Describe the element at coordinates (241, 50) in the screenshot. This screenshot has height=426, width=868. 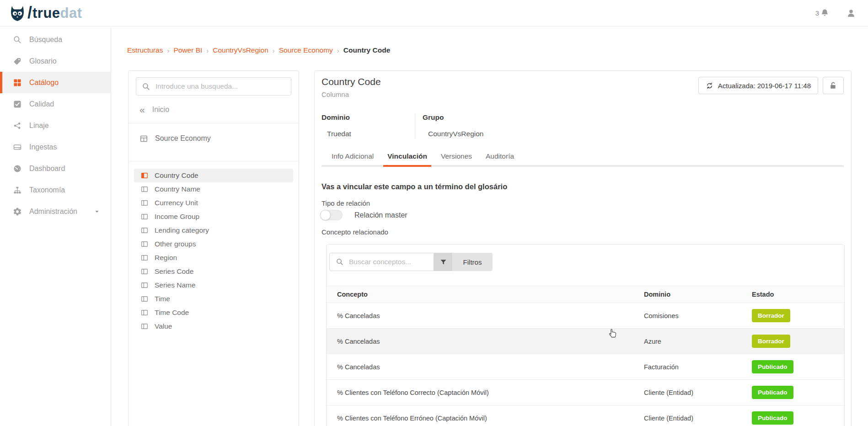
I see `breadcrumb-link-countryvsregion: CountryVsRegion` at that location.